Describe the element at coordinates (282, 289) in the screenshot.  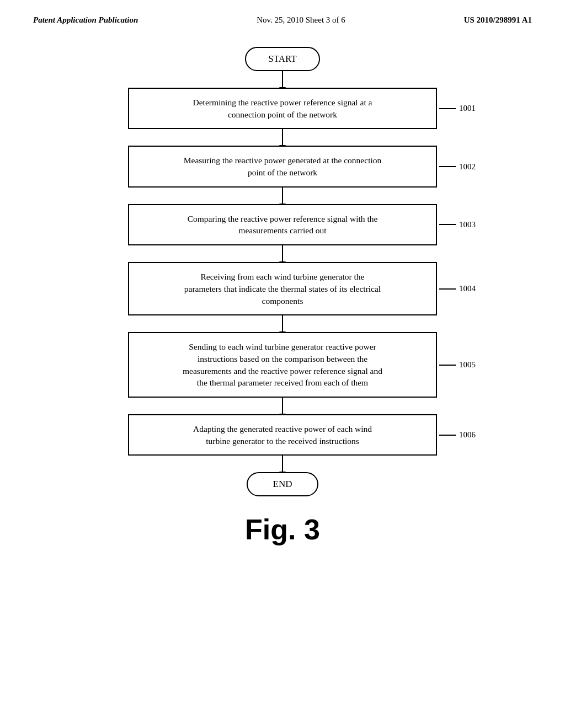
I see `step-1004-row: Receiving from each wind turbine generat…` at that location.